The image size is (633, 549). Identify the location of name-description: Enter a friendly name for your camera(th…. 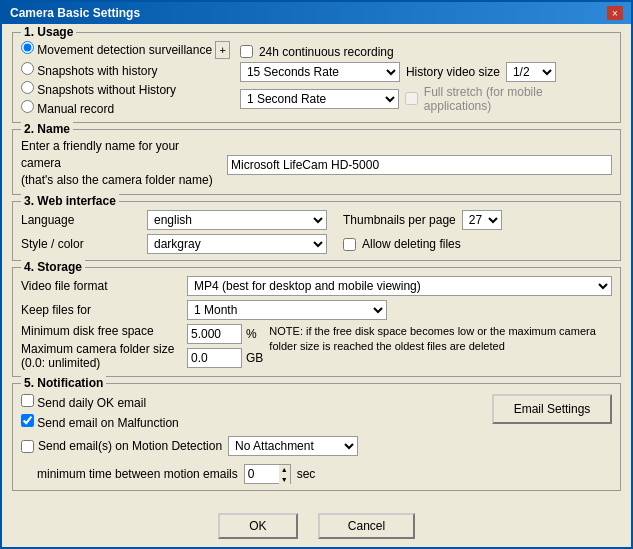
(121, 163).